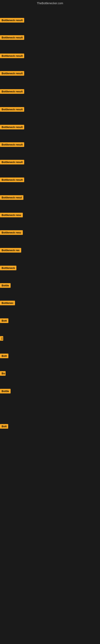  I want to click on bottleneck-result-item: Bottlenec, so click(7, 304).